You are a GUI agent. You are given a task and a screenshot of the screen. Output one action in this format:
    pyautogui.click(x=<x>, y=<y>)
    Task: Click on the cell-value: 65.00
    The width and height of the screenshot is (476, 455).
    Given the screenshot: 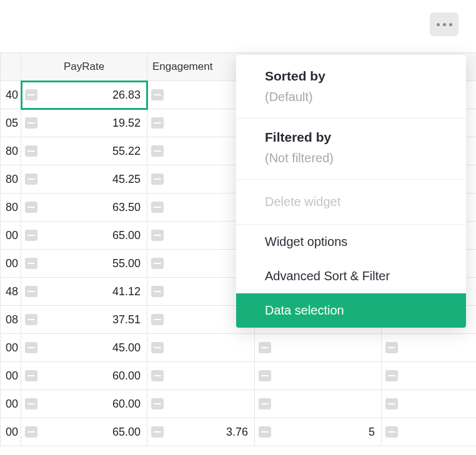 What is the action you would take?
    pyautogui.click(x=117, y=236)
    